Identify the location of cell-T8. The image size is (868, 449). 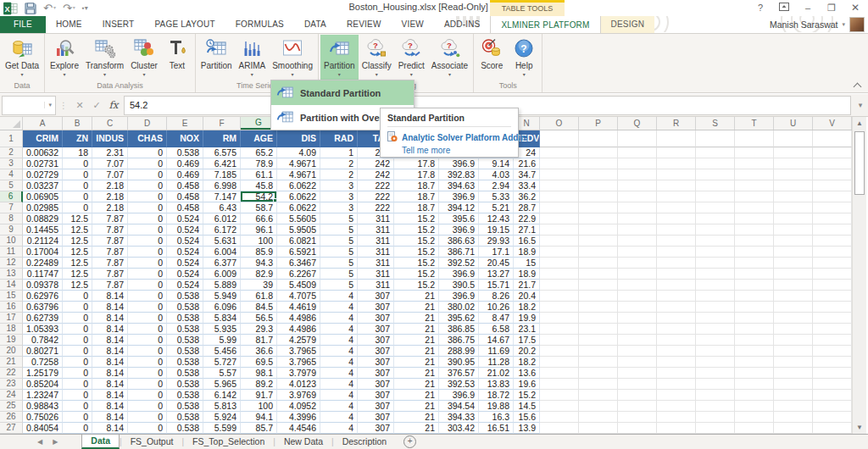
(754, 219).